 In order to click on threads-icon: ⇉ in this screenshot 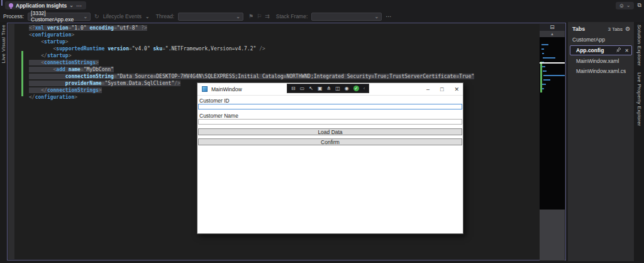, I will do `click(267, 16)`.